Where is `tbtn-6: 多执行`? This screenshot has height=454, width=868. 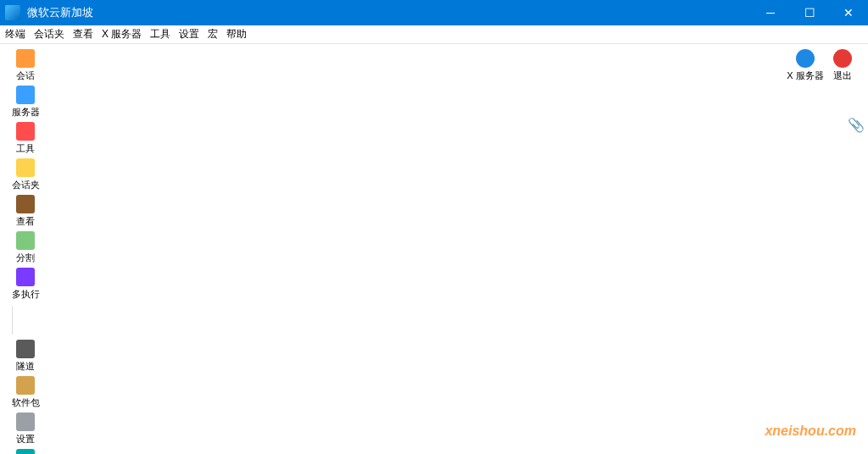 tbtn-6: 多执行 is located at coordinates (25, 285).